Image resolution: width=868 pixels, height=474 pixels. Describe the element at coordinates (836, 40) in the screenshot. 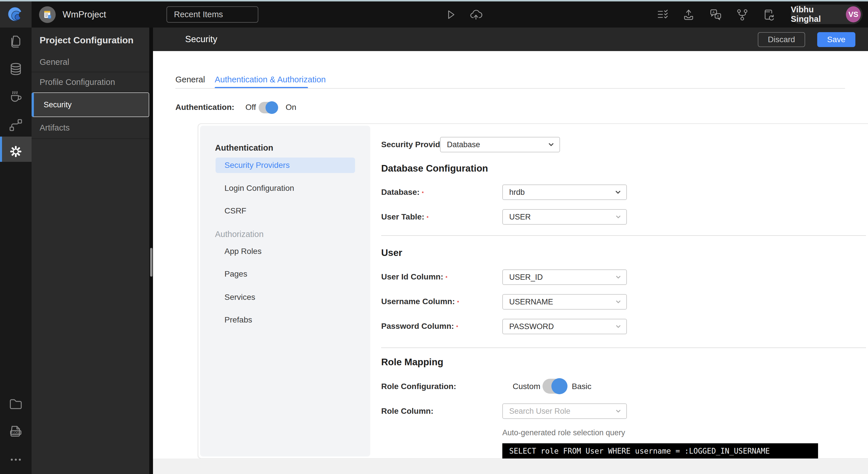

I see `save-button: Save` at that location.